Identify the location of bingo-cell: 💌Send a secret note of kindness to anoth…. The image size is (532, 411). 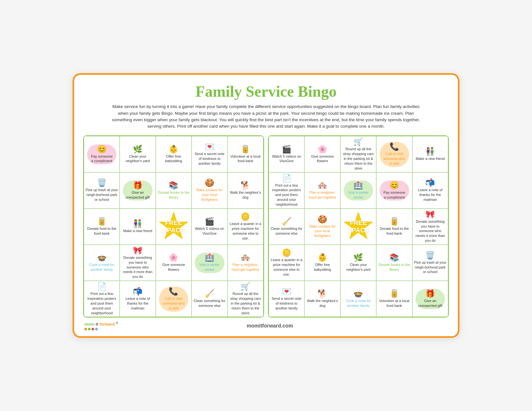
(210, 154).